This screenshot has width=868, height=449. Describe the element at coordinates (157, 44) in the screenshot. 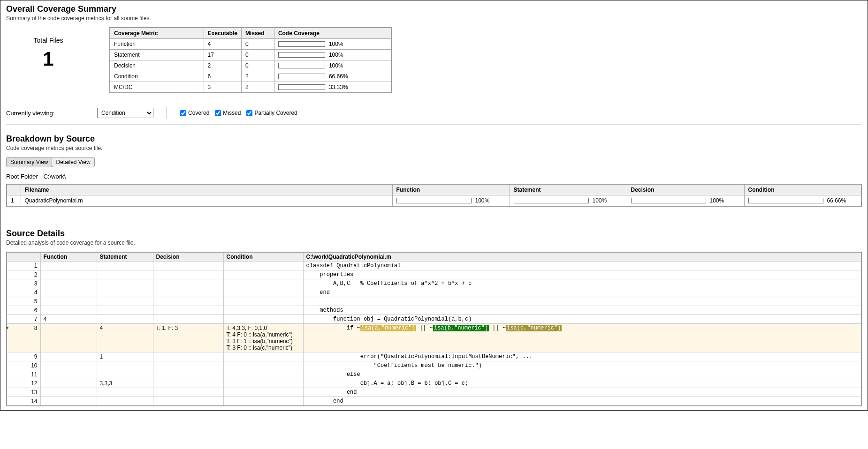

I see `metric-name: Function` at that location.